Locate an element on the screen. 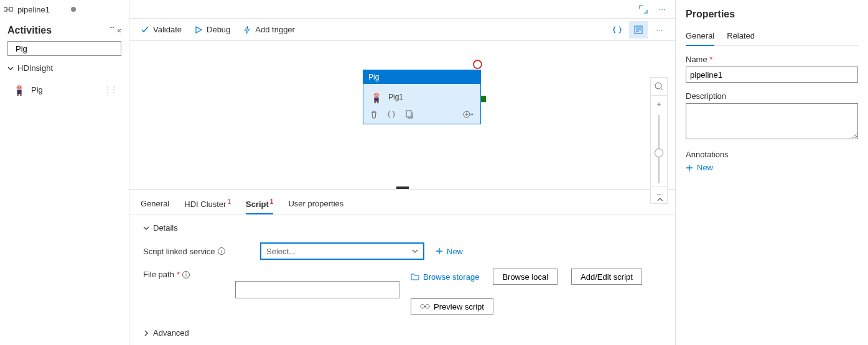 This screenshot has width=868, height=345. activity-item-pig: Pig ⋮⋮ is located at coordinates (65, 90).